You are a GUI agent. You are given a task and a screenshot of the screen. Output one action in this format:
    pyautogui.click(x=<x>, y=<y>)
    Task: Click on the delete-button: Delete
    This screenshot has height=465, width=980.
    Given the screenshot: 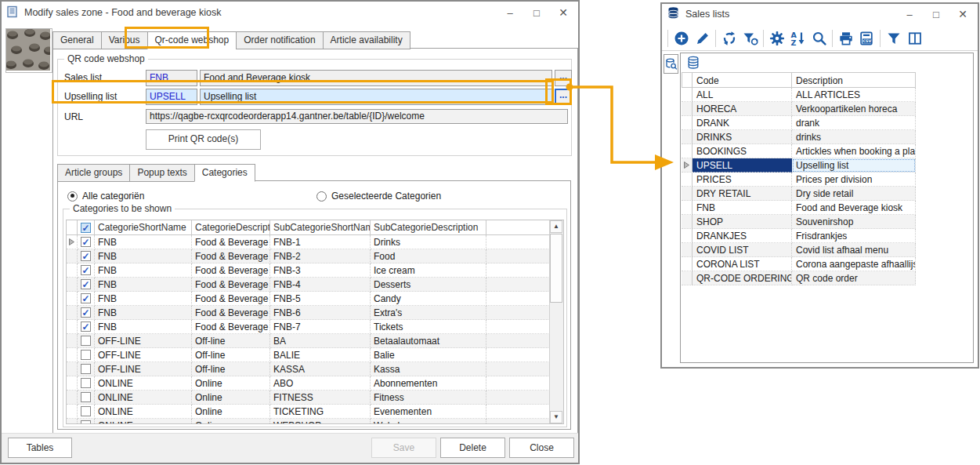 What is the action you would take?
    pyautogui.click(x=473, y=448)
    